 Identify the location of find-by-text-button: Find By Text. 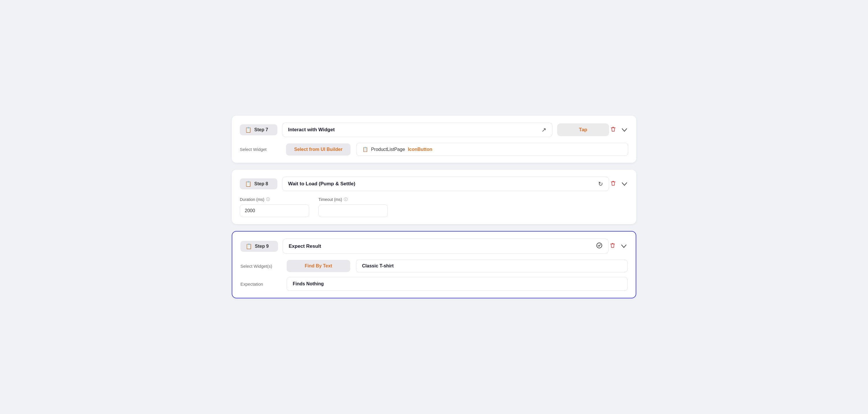
(318, 266).